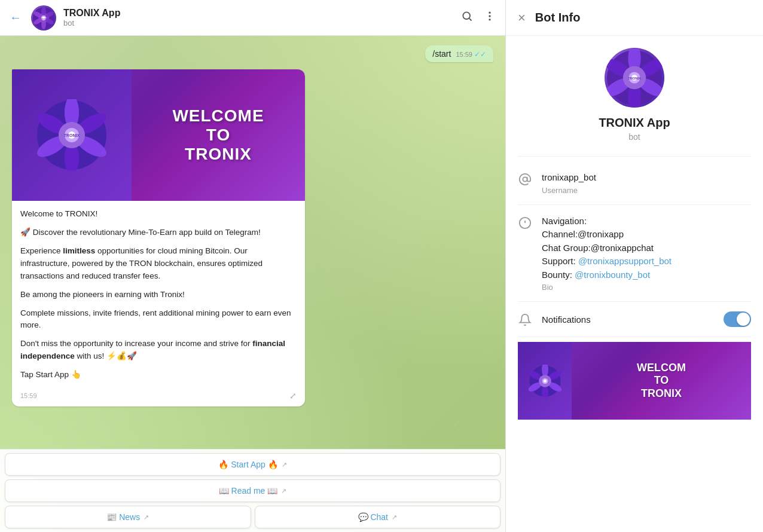 The width and height of the screenshot is (763, 532). What do you see at coordinates (634, 78) in the screenshot?
I see `bot-avatar: TRONIX` at bounding box center [634, 78].